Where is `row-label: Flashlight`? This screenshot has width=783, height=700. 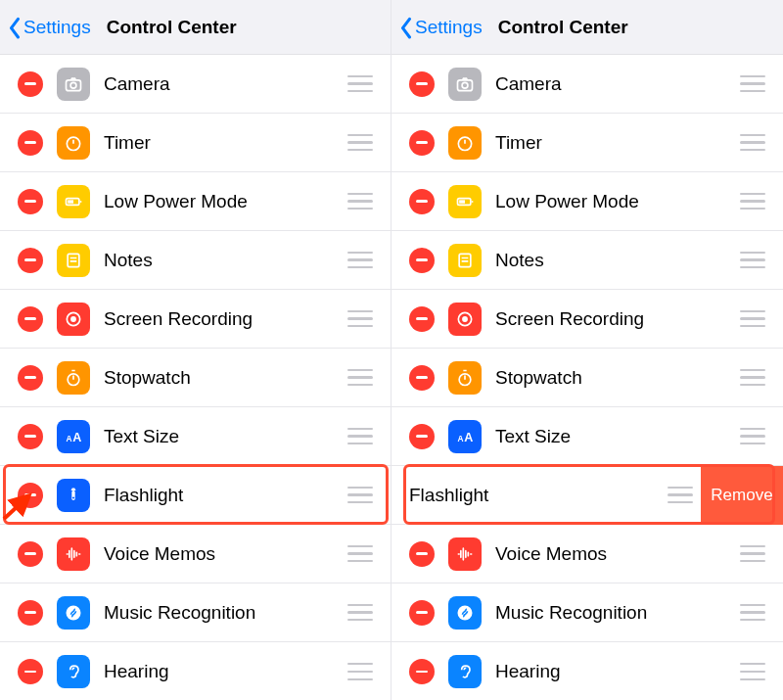 row-label: Flashlight is located at coordinates (225, 495).